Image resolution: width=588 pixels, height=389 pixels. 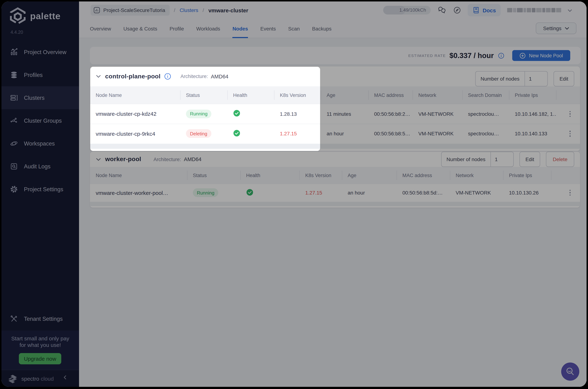 What do you see at coordinates (40, 378) in the screenshot?
I see `sidebar-footer: spectro cloud` at bounding box center [40, 378].